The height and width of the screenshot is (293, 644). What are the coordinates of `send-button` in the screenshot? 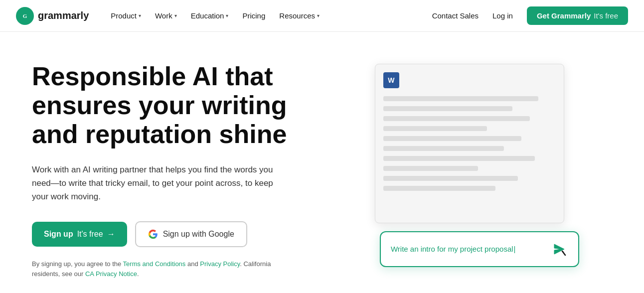 It's located at (559, 249).